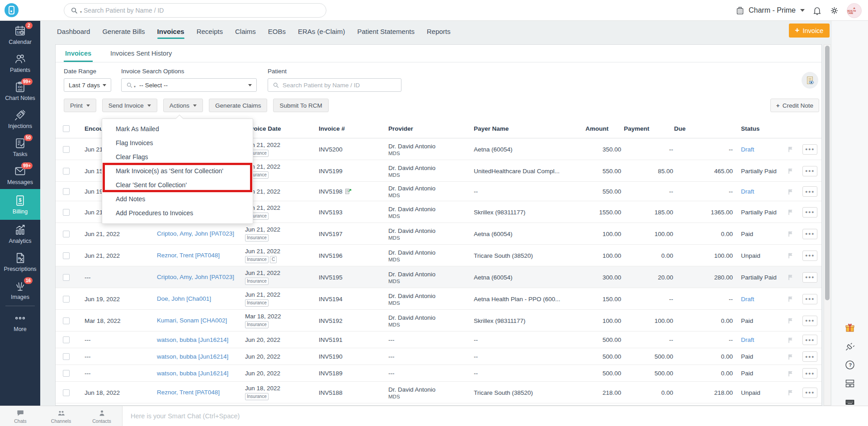  What do you see at coordinates (810, 80) in the screenshot?
I see `customize-columns-button` at bounding box center [810, 80].